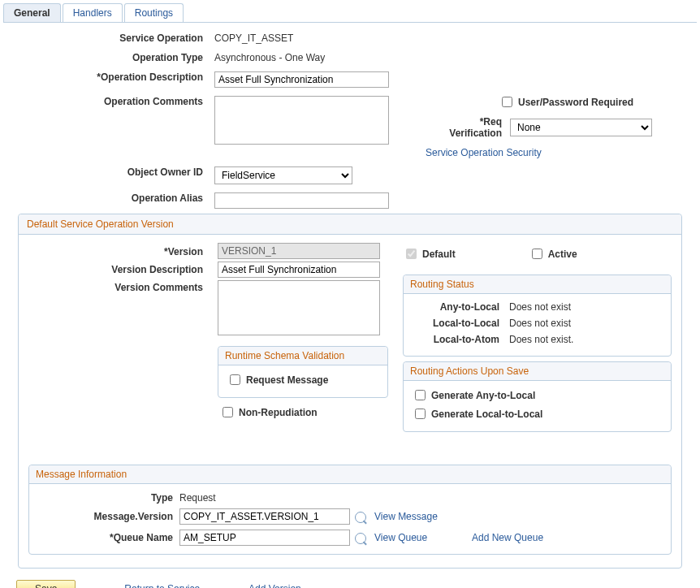  I want to click on local-to-local-value: Does not exist, so click(540, 323).